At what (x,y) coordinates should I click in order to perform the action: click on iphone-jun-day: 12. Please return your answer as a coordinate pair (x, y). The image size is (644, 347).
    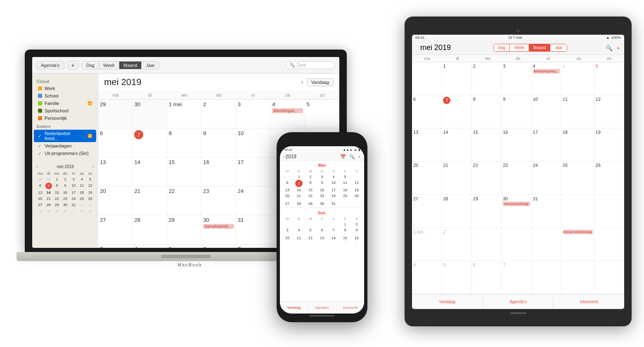
    Looking at the image, I should click on (310, 239).